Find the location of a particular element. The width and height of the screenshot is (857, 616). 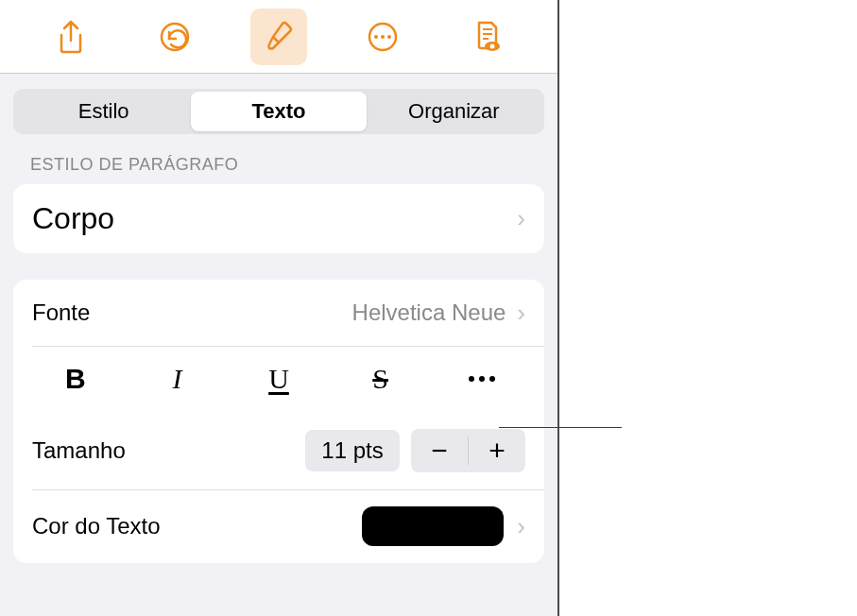

font-row: Fonte Helvetica Neue › is located at coordinates (279, 313).